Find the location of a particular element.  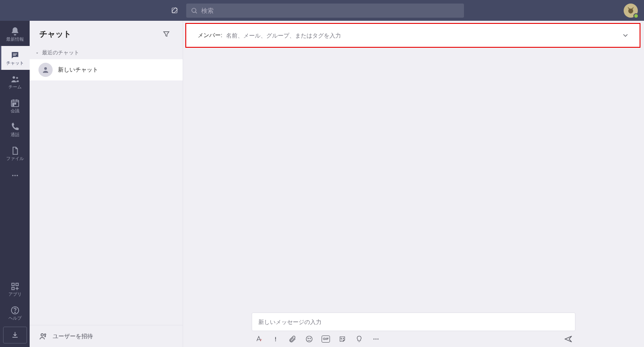

gif-button: GIF is located at coordinates (326, 339).